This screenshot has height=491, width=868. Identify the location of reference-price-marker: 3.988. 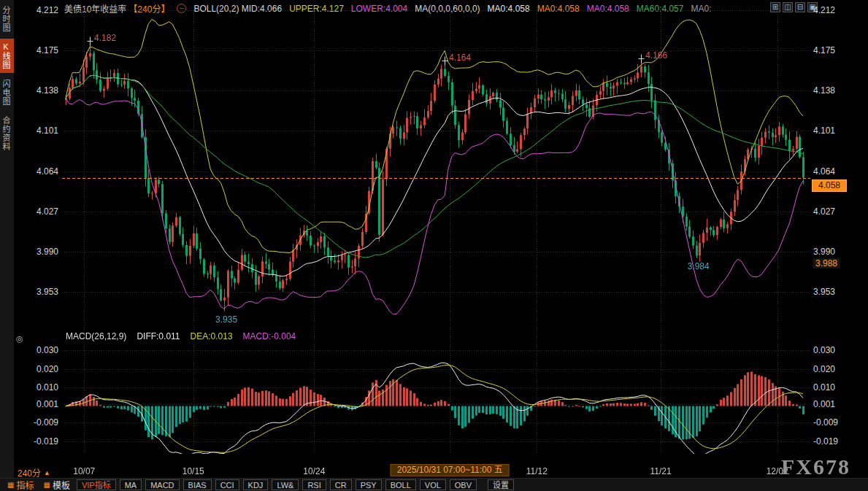
(826, 263).